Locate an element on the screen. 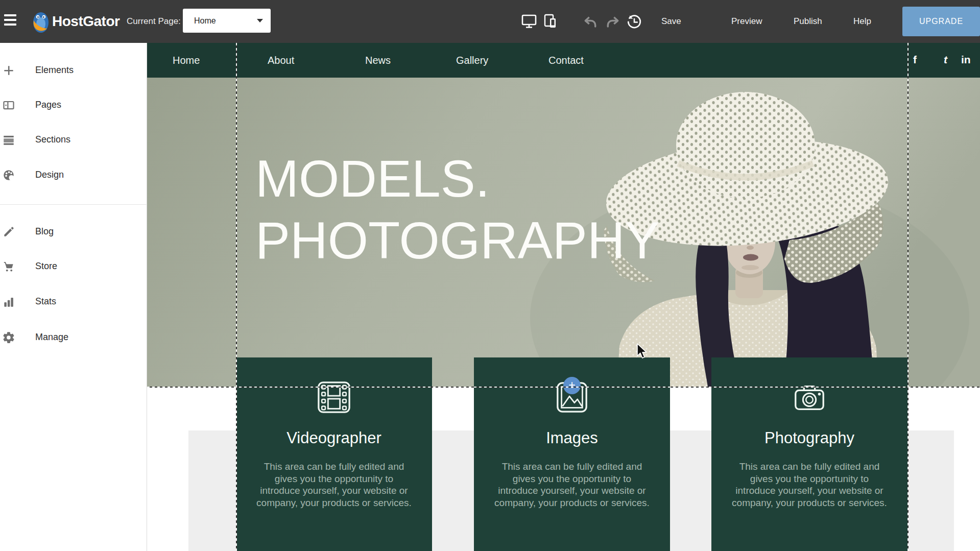  hero-title-line2: PHOTOGRAPHY is located at coordinates (458, 241).